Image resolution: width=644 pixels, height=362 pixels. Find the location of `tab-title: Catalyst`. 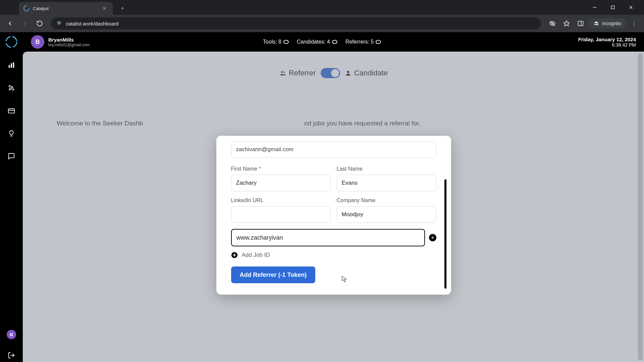

tab-title: Catalyst is located at coordinates (67, 9).